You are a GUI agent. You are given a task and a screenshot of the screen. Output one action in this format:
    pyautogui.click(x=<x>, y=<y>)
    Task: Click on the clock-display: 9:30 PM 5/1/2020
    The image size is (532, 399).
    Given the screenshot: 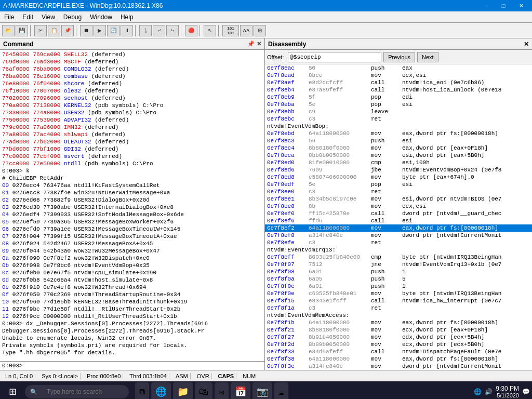 What is the action you would take?
    pyautogui.click(x=507, y=392)
    